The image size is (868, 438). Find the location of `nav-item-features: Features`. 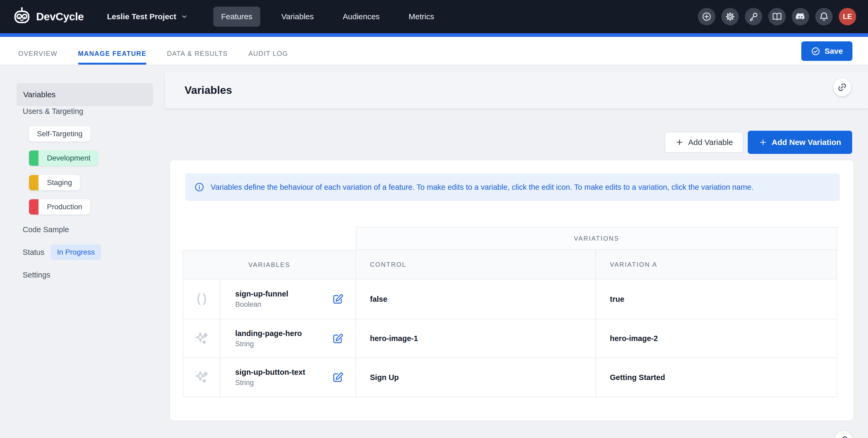

nav-item-features: Features is located at coordinates (237, 17).